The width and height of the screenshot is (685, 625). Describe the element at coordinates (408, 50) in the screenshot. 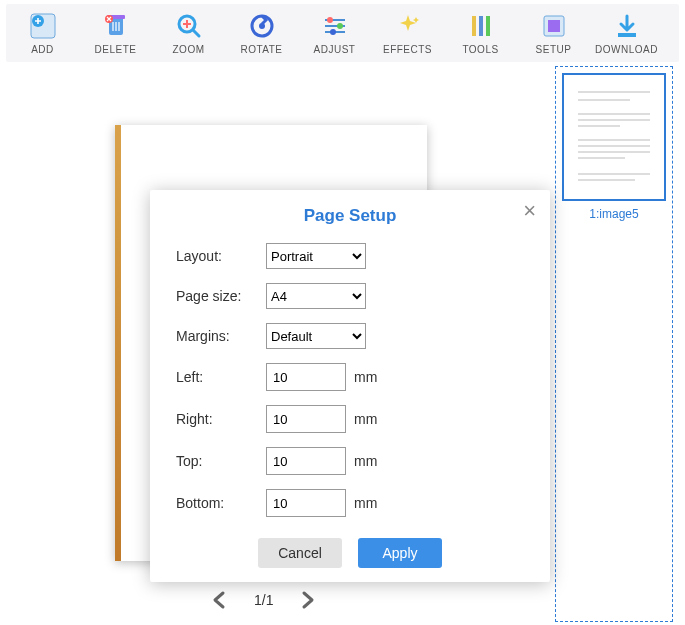

I see `effects-label: EFFECTS` at that location.